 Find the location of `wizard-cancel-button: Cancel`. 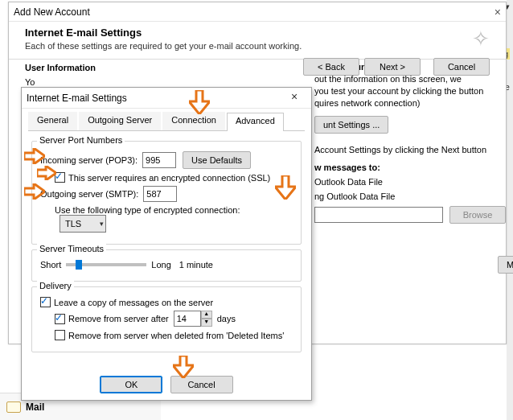

wizard-cancel-button: Cancel is located at coordinates (462, 67).